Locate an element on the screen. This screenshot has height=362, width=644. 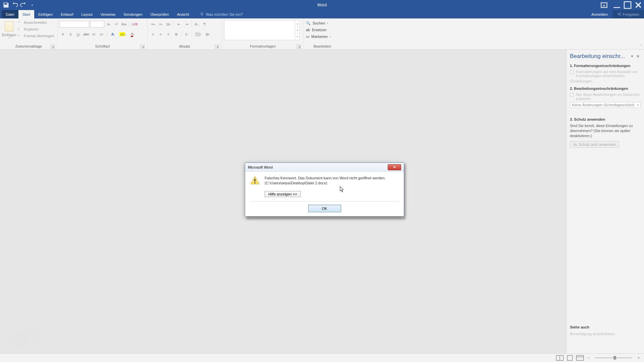
print-layout-icon is located at coordinates (570, 358).